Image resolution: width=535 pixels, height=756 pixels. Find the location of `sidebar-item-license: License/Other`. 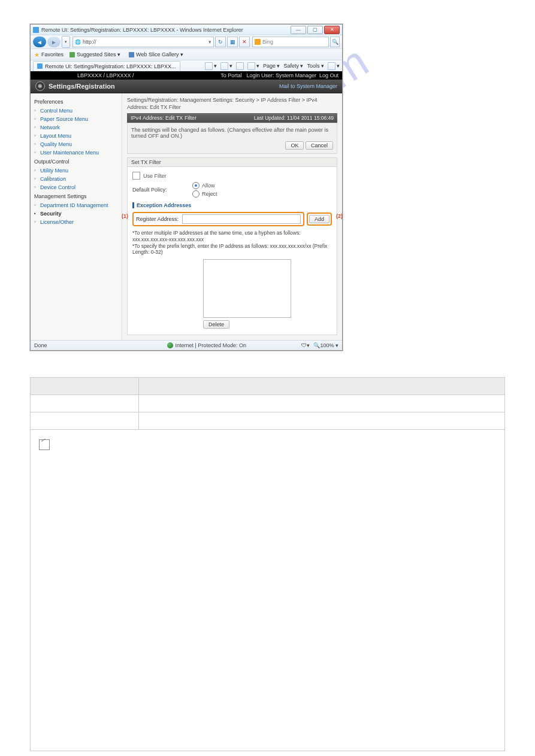

sidebar-item-license: License/Other is located at coordinates (78, 222).